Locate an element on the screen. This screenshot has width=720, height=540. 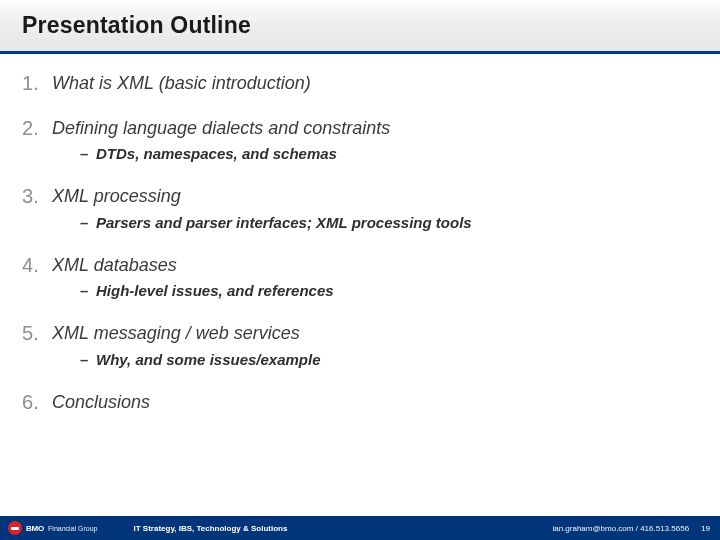
outline-subitem: Parsers and parser interfaces; XML proce… is located at coordinates (389, 223).